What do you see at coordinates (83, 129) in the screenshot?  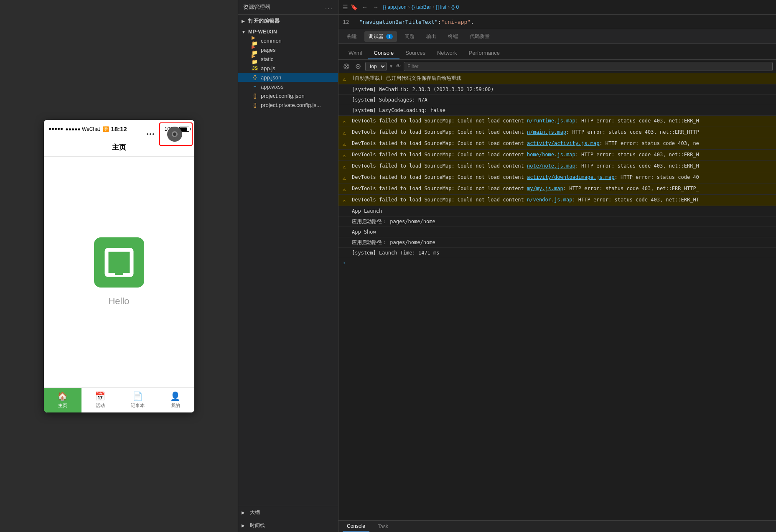 I see `carrier-label: ●●●●● WeChat` at bounding box center [83, 129].